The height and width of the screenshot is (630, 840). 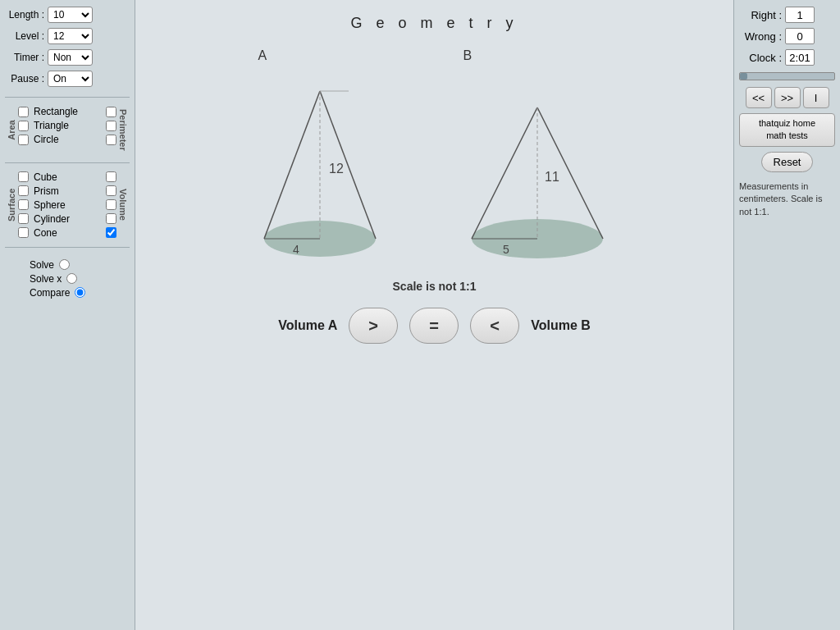 I want to click on cone-b-left-line, so click(x=504, y=173).